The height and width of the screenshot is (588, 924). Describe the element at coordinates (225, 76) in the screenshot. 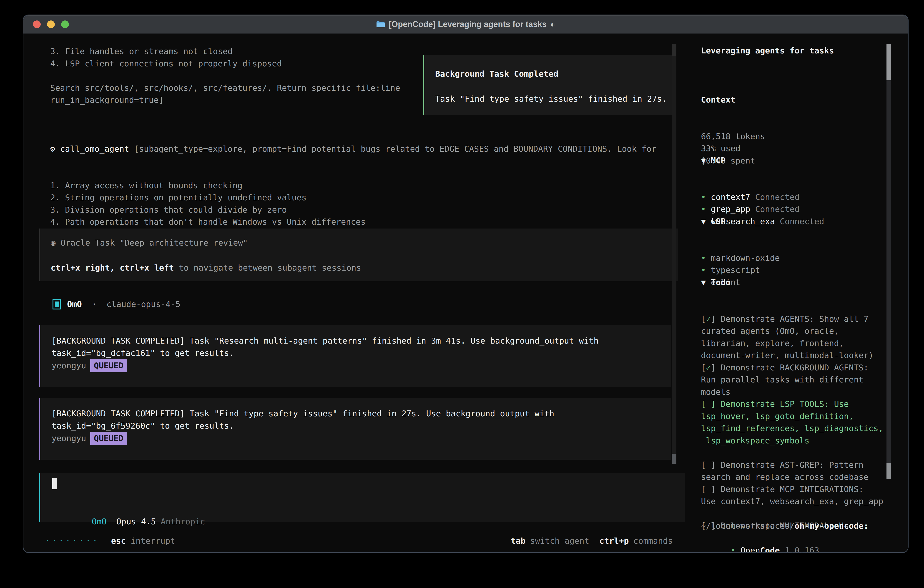

I see `list-item` at that location.